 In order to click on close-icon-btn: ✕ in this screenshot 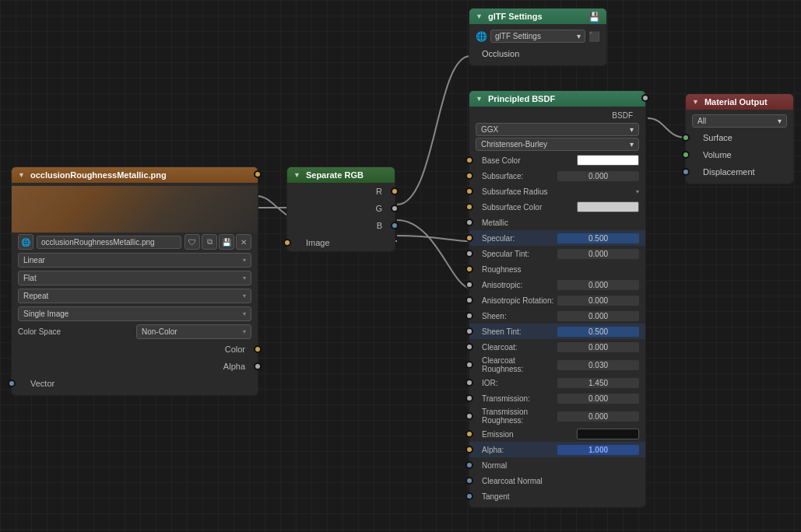, I will do `click(244, 242)`.